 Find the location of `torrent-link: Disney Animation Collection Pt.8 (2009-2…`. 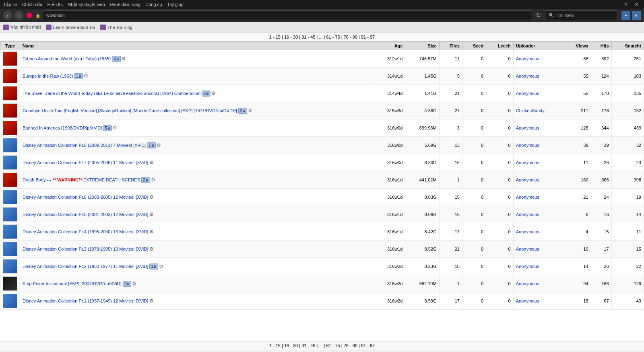

torrent-link: Disney Animation Collection Pt.8 (2009-2… is located at coordinates (84, 145).